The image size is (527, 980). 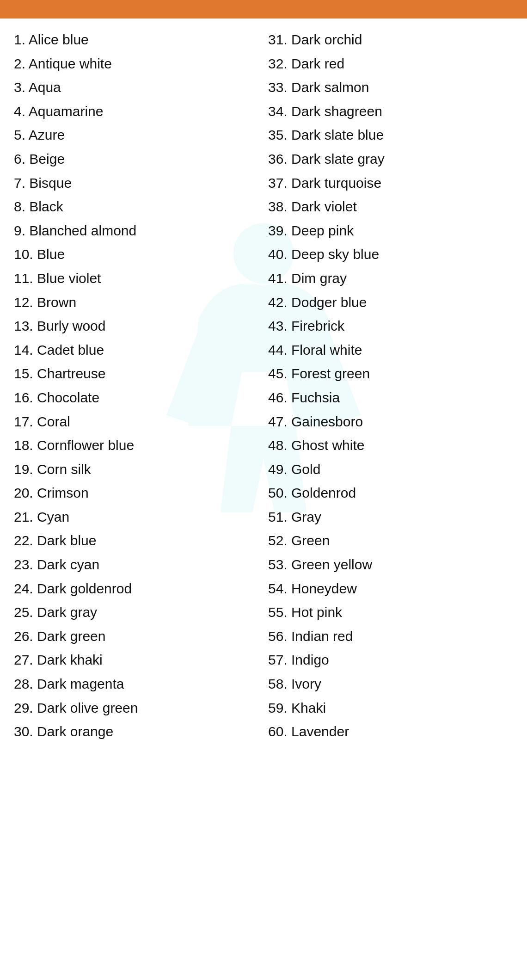 I want to click on list-item: 24. Dark goldenrod, so click(x=136, y=589).